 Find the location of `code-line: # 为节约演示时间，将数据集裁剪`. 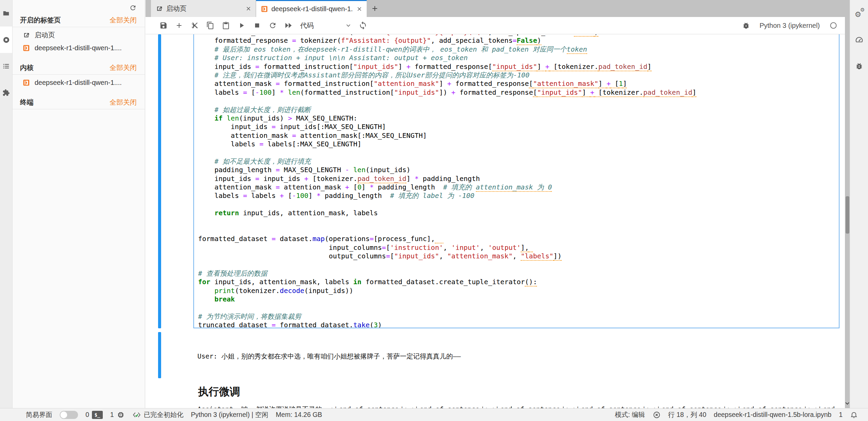

code-line: # 为节约演示时间，将数据集裁剪 is located at coordinates (518, 316).